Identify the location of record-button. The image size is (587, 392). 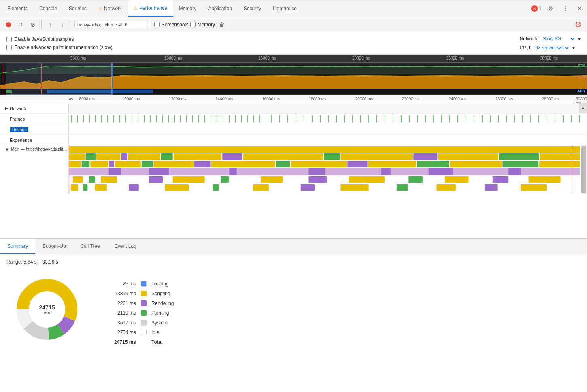
(9, 25).